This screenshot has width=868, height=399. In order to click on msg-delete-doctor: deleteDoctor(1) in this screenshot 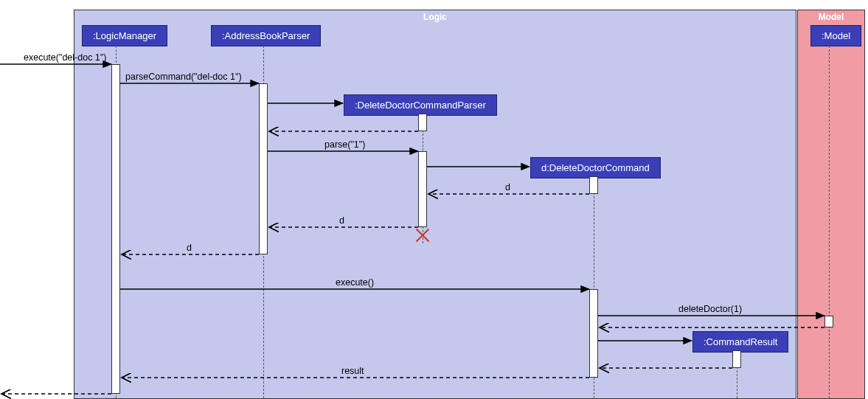, I will do `click(710, 309)`.